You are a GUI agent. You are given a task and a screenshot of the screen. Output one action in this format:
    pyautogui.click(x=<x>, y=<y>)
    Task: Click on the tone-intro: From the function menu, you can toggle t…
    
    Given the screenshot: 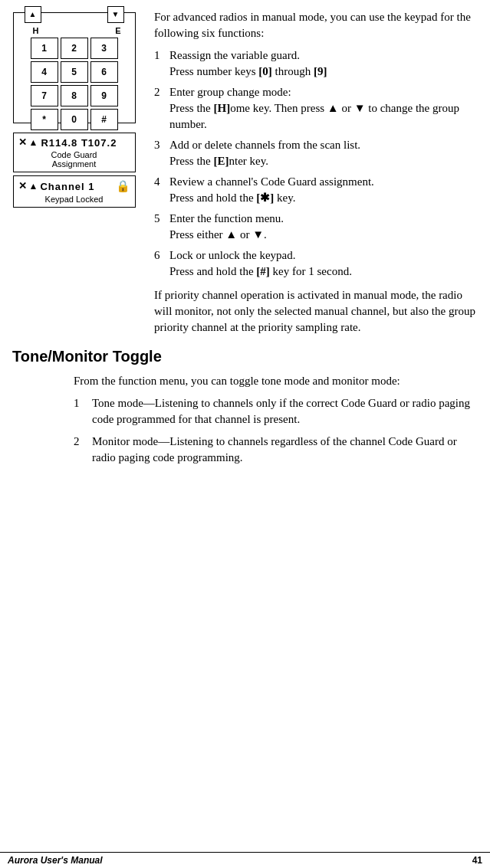 What is the action you would take?
    pyautogui.click(x=245, y=382)
    